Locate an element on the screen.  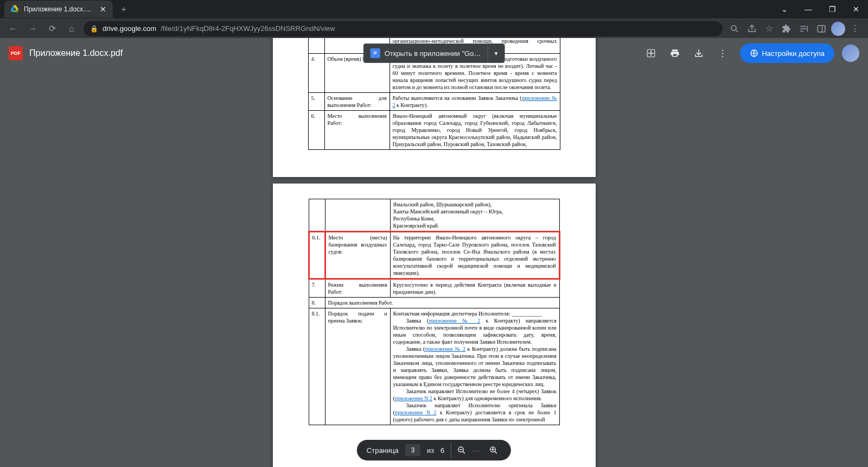
table-cell: 7. is located at coordinates (317, 288).